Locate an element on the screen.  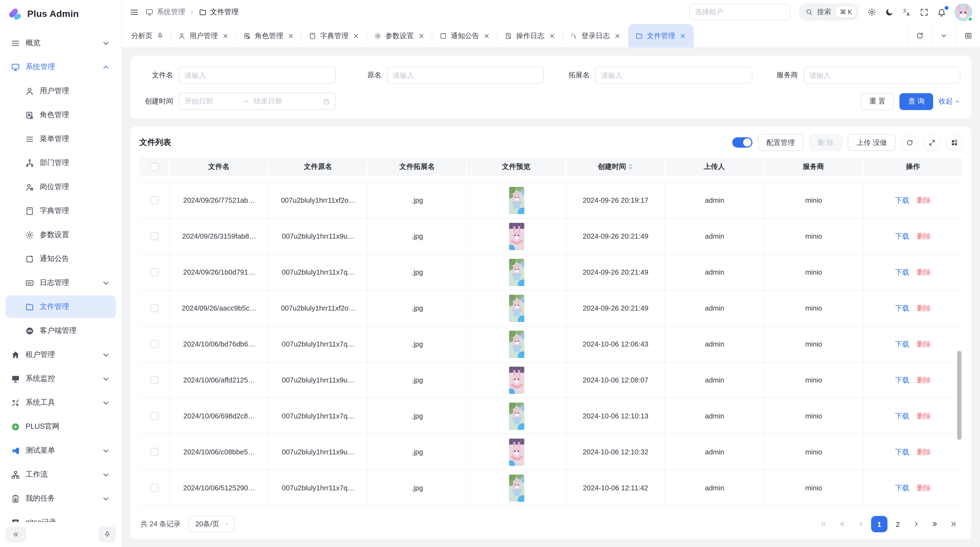
table-scrollbar is located at coordinates (959, 395).